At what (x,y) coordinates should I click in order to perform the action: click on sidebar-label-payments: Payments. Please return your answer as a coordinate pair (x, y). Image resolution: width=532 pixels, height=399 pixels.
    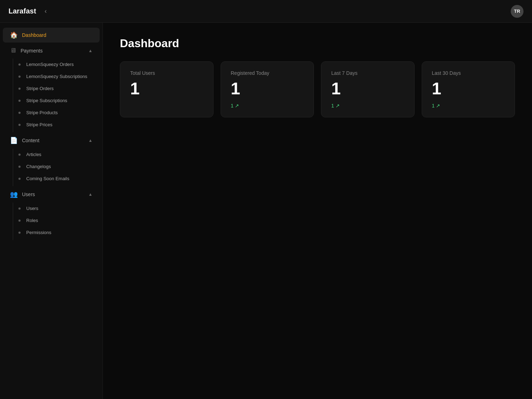
    Looking at the image, I should click on (32, 51).